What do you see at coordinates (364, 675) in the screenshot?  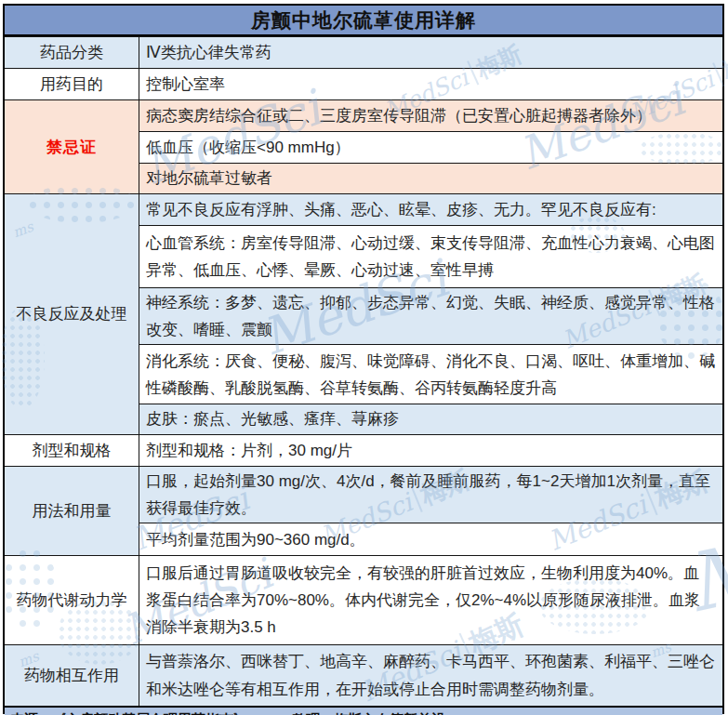 I see `row-drug-interactions: 药物相互作用 与普萘洛尔、西咪替丁、地高辛、麻醉药、卡马西平、环孢菌素、利福平、…` at bounding box center [364, 675].